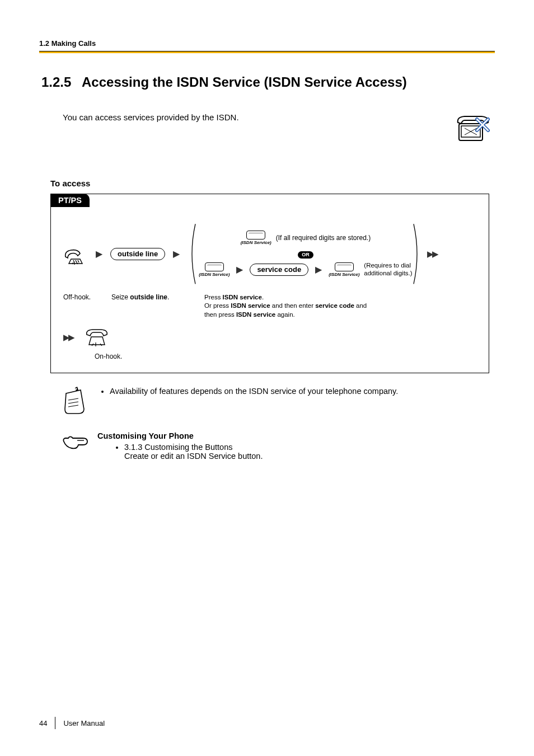 The height and width of the screenshot is (756, 534). I want to click on note-all-stored: (If all required digits are stored.), so click(324, 238).